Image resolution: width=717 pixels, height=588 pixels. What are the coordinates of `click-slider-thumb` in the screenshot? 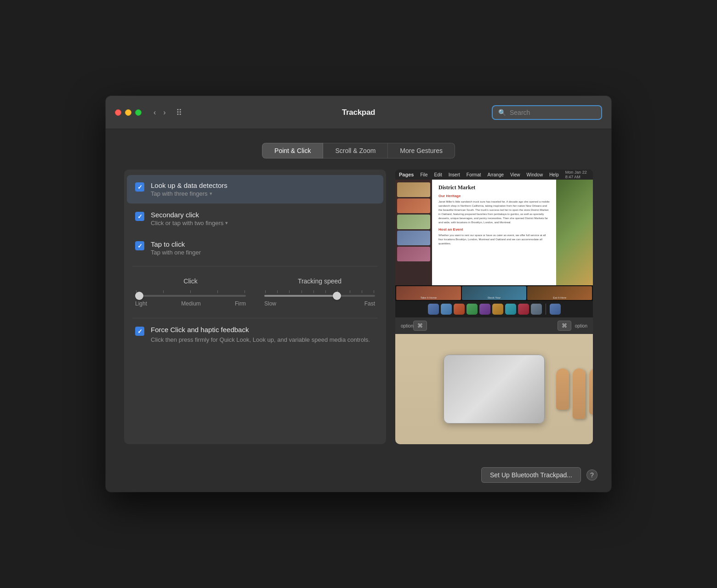 It's located at (139, 296).